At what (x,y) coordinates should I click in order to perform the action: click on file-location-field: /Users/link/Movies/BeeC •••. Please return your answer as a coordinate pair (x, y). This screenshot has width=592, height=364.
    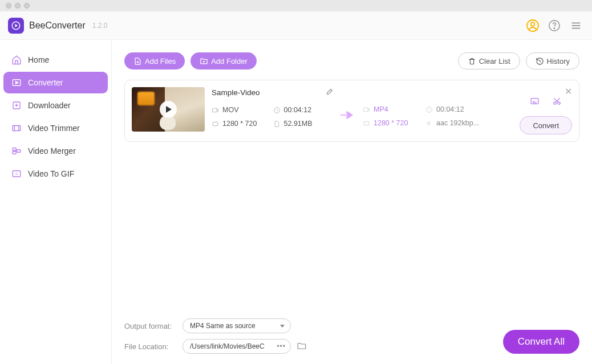
    Looking at the image, I should click on (237, 346).